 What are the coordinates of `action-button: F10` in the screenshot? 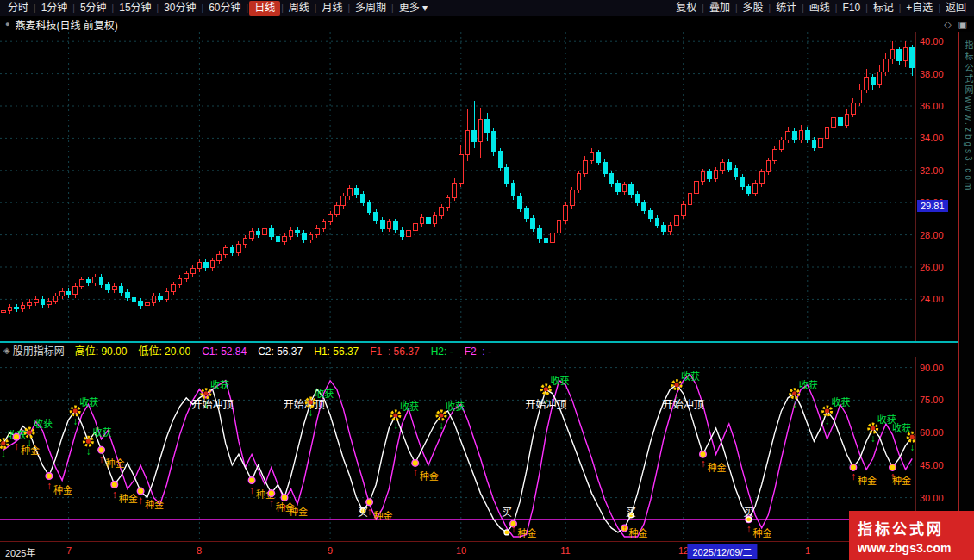 It's located at (852, 9).